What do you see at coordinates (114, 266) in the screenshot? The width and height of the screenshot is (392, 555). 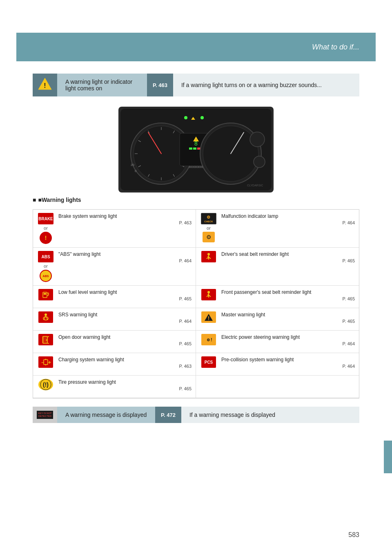 I see `list-item: ABS or ABS "ABS" warning light P. 464` at bounding box center [114, 266].